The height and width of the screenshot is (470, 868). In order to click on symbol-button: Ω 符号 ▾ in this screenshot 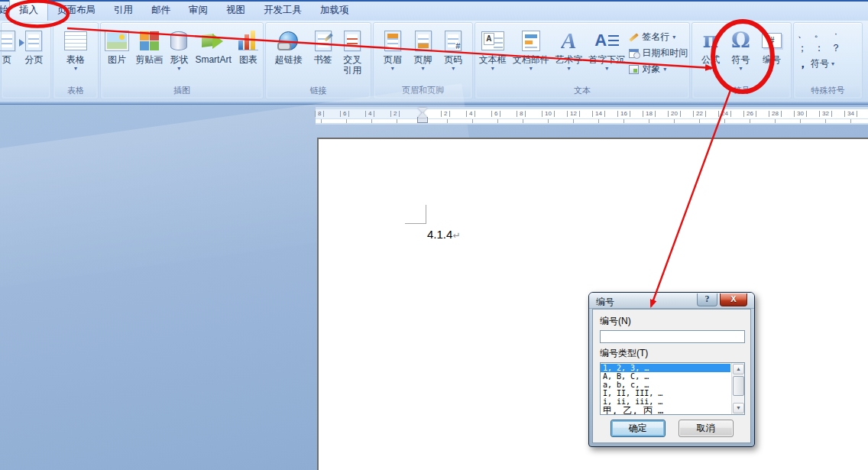, I will do `click(741, 49)`.